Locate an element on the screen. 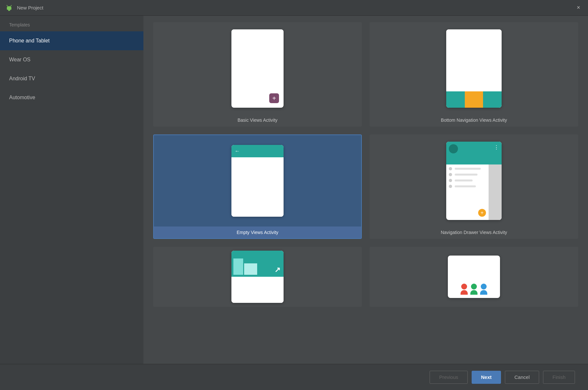 This screenshot has height=390, width=588. template-card-chart: ↗ is located at coordinates (257, 277).